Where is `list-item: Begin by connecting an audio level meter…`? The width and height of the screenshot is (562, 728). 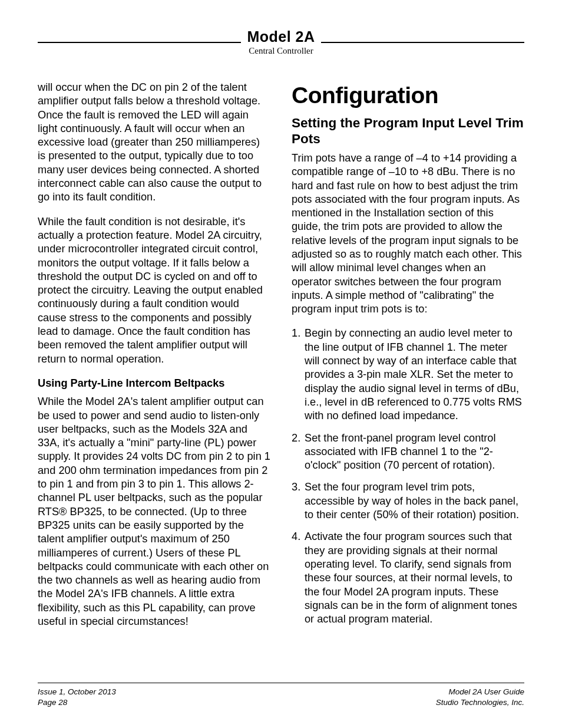 list-item: Begin by connecting an audio level meter… is located at coordinates (408, 375).